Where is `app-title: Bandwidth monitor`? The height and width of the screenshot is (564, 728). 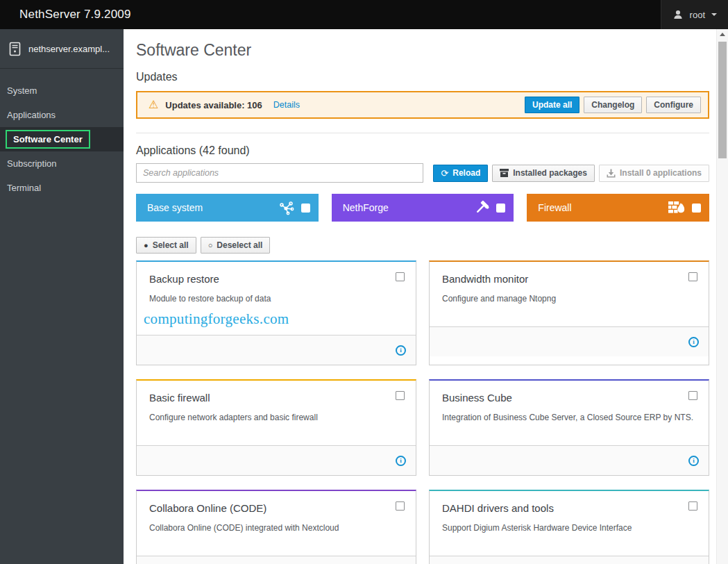
app-title: Bandwidth monitor is located at coordinates (569, 279).